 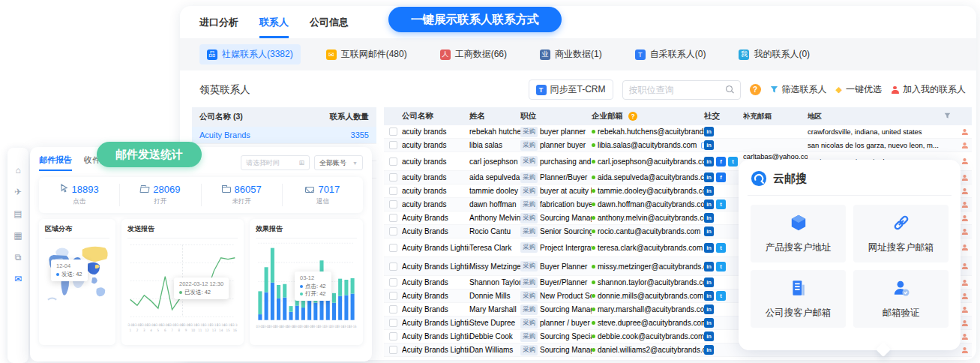 I want to click on subtab-my-contacts: 我我的联系人(0), so click(x=774, y=54).